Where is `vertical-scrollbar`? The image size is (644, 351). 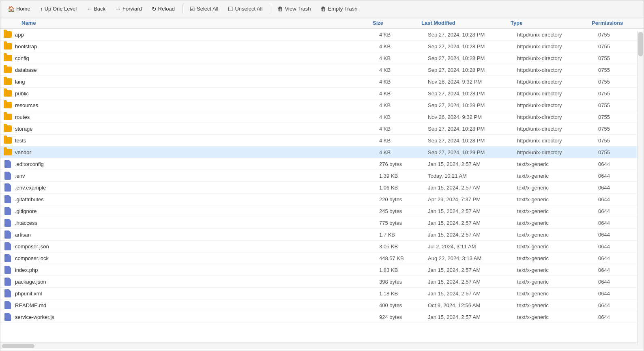
vertical-scrollbar is located at coordinates (640, 188).